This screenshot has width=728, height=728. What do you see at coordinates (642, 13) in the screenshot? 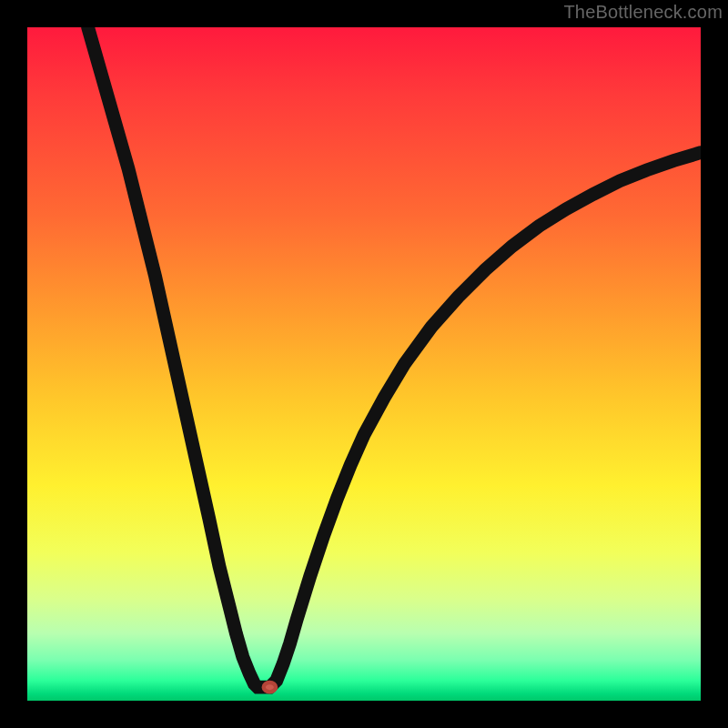
I see `watermark-label: TheBottleneck.com` at bounding box center [642, 13].